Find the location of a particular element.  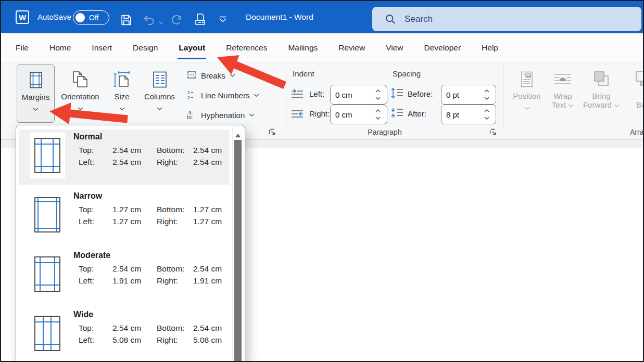

indent-right-value: 0 cm is located at coordinates (352, 114).